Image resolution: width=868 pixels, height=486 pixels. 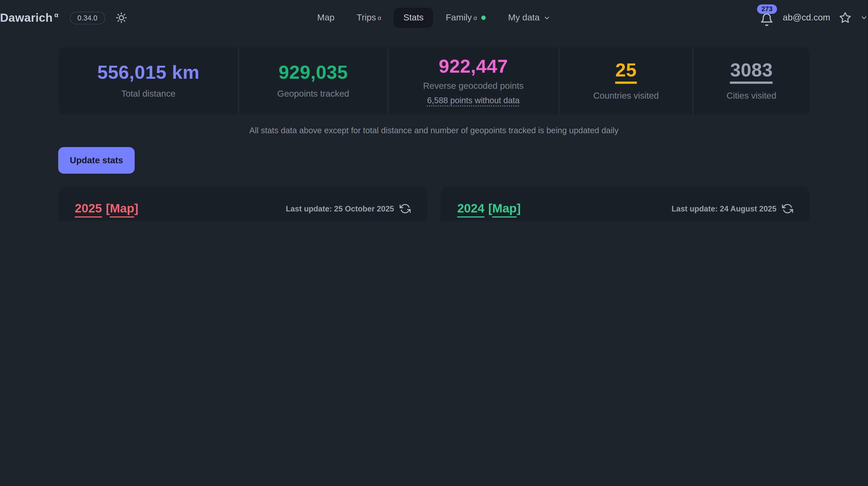 What do you see at coordinates (148, 72) in the screenshot?
I see `stat-total-distance-value: 556,015 km` at bounding box center [148, 72].